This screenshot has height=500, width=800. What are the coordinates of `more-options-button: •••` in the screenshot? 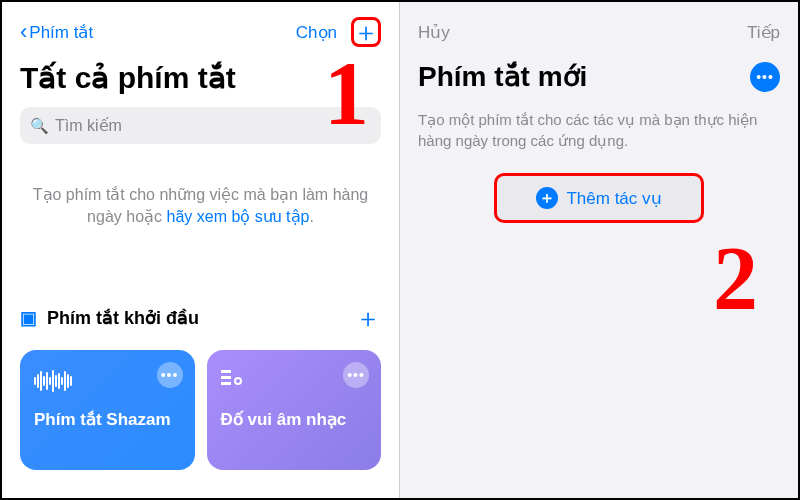 It's located at (765, 77).